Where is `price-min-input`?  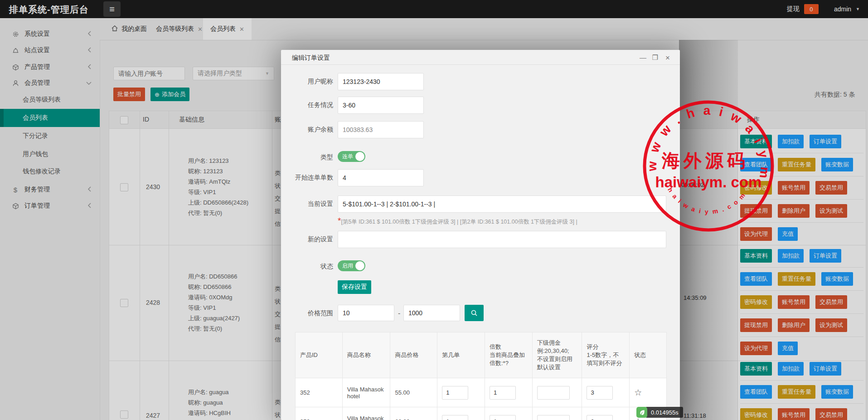
price-min-input is located at coordinates (366, 313).